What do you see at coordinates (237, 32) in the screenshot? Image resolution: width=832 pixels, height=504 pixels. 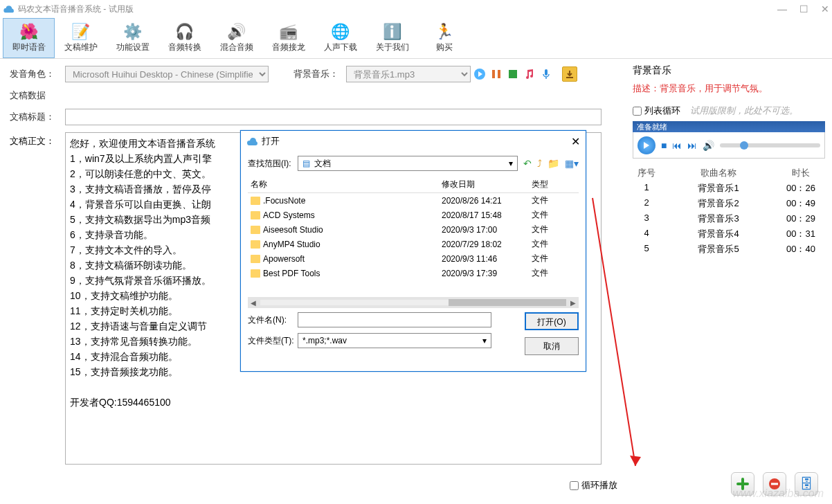 I see `mix-icon: 🔊` at bounding box center [237, 32].